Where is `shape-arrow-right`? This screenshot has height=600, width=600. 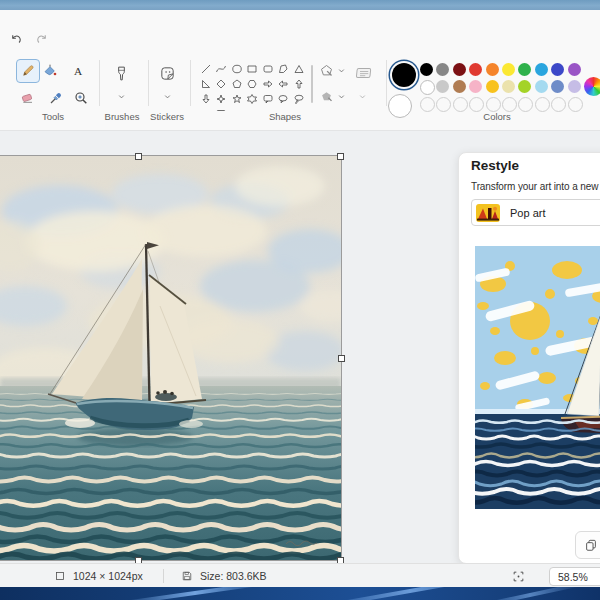 shape-arrow-right is located at coordinates (268, 84).